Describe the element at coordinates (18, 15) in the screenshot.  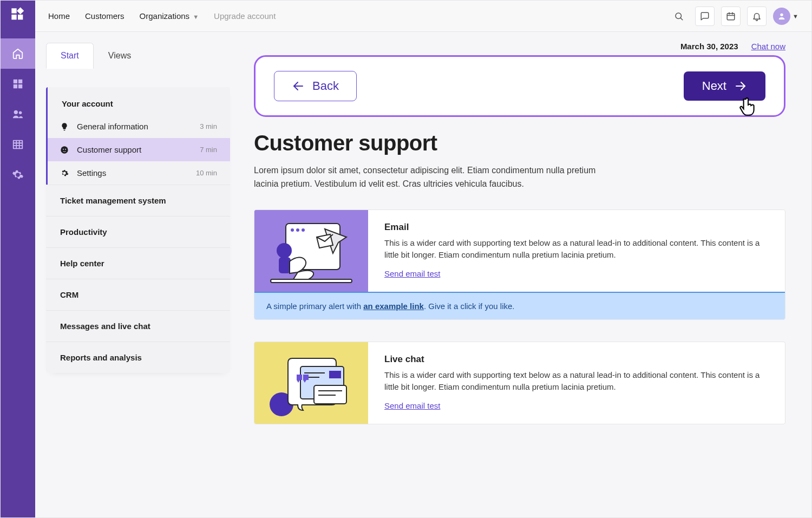
I see `logo-icon` at that location.